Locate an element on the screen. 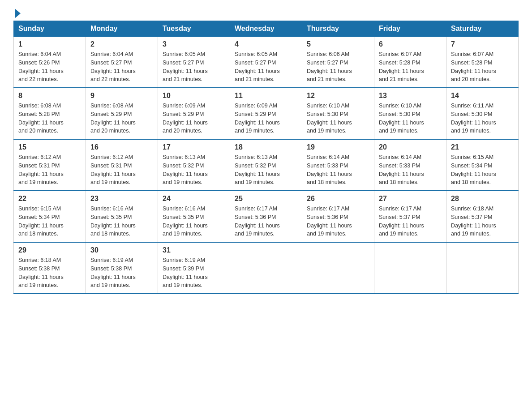 This screenshot has height=411, width=532. day-info: Sunrise: 6:18 AMSunset: 5:38 PMDaylight:… is located at coordinates (50, 273).